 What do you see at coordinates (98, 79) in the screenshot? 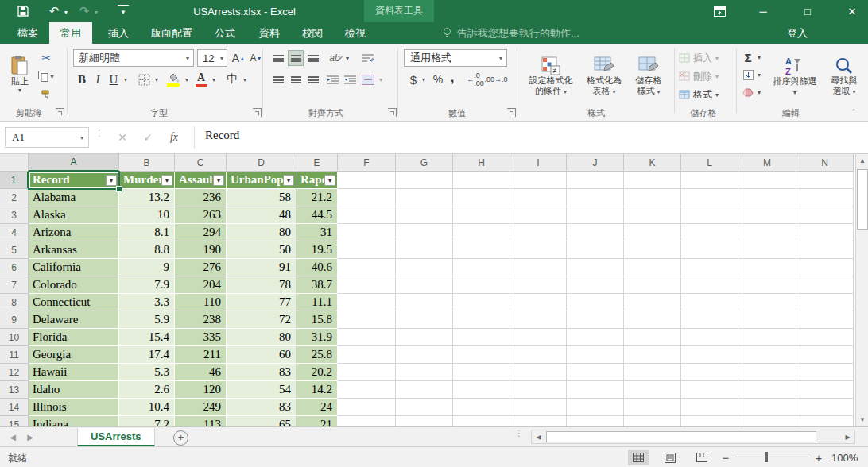
I see `italic-button: I` at bounding box center [98, 79].